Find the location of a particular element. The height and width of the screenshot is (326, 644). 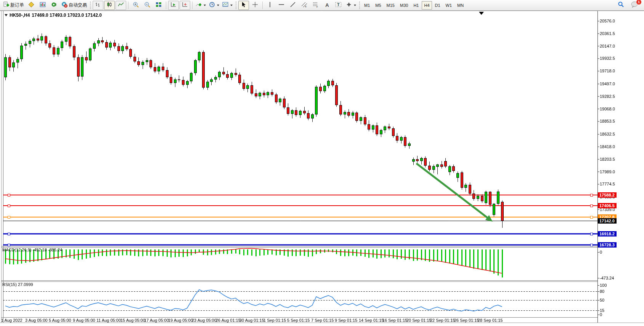

eraser-button is located at coordinates (31, 5).